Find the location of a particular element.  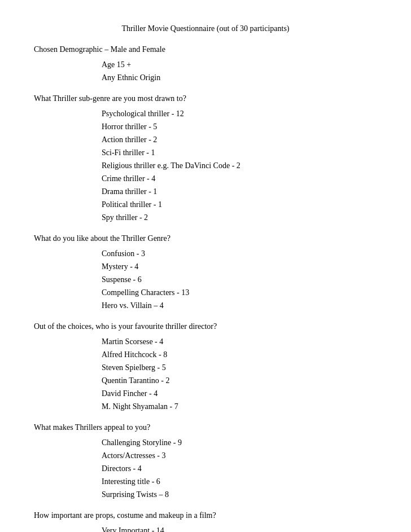

answer-line-q2-3: Compelling Characters - 13 is located at coordinates (239, 292).